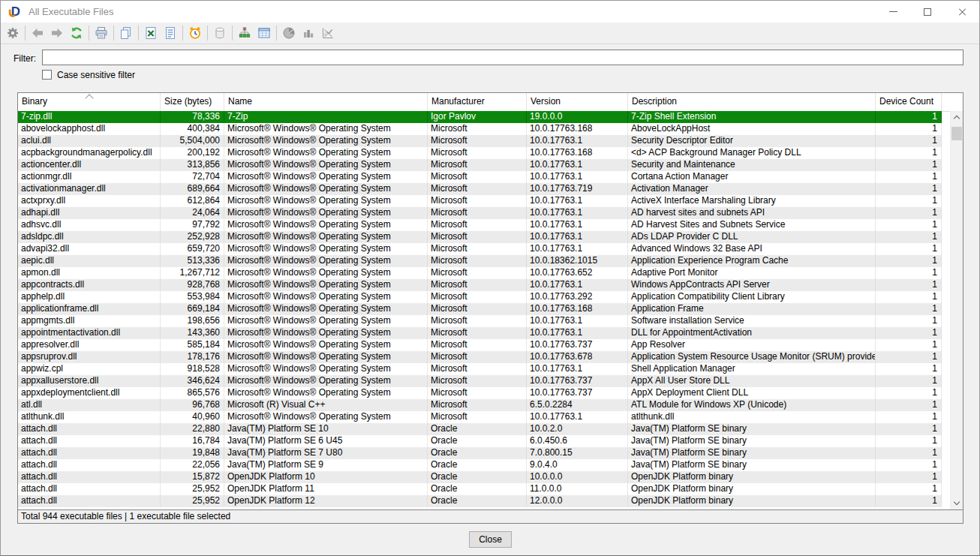  What do you see at coordinates (326, 102) in the screenshot?
I see `column-header-name: Name` at bounding box center [326, 102].